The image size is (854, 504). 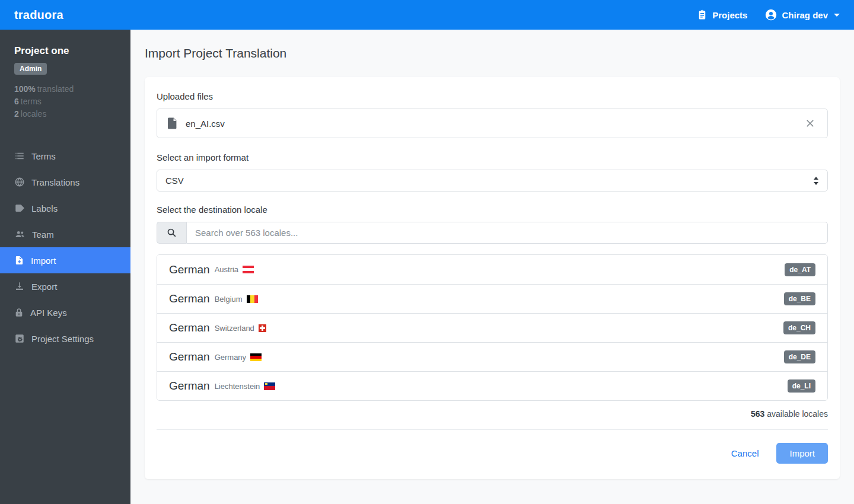 What do you see at coordinates (65, 182) in the screenshot?
I see `sidebar-item-translations: Translations` at bounding box center [65, 182].